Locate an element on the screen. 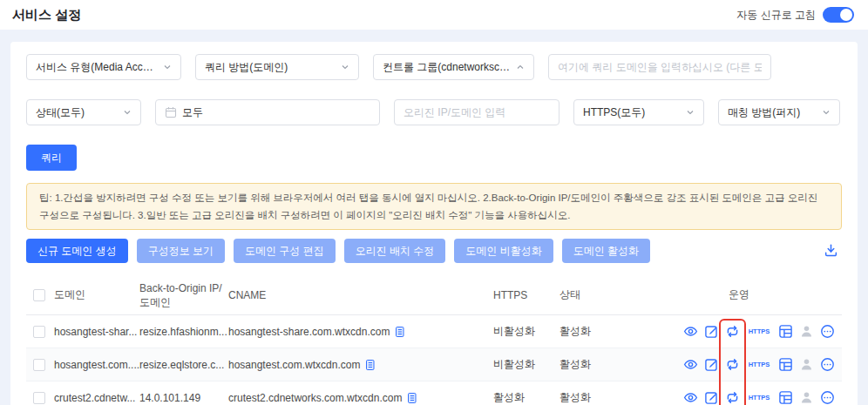 This screenshot has width=868, height=405. control-group-value: 컨트롤 그룹(cdnetworksclou... is located at coordinates (446, 68).